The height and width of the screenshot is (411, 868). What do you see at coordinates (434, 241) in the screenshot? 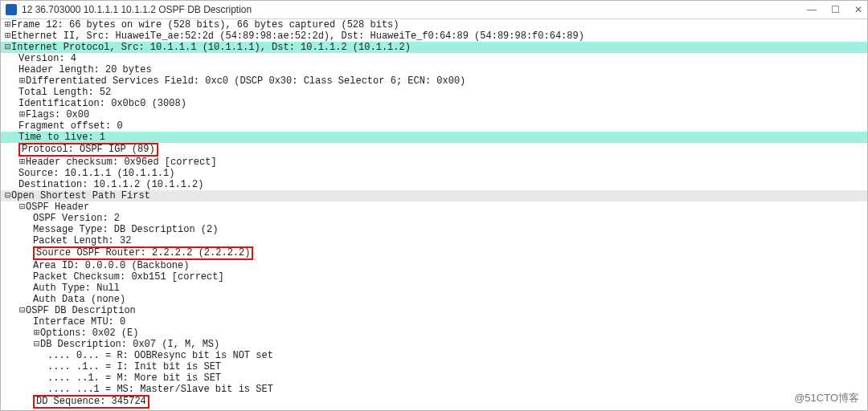
I see `ospf-pktlen: Packet Length: 32` at bounding box center [434, 241].